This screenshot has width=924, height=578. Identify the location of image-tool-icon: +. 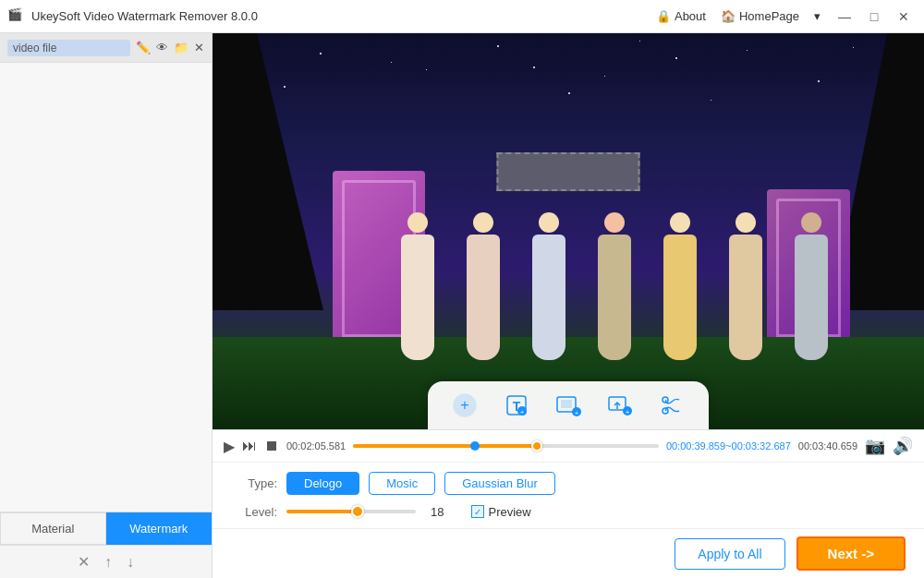
(568, 405).